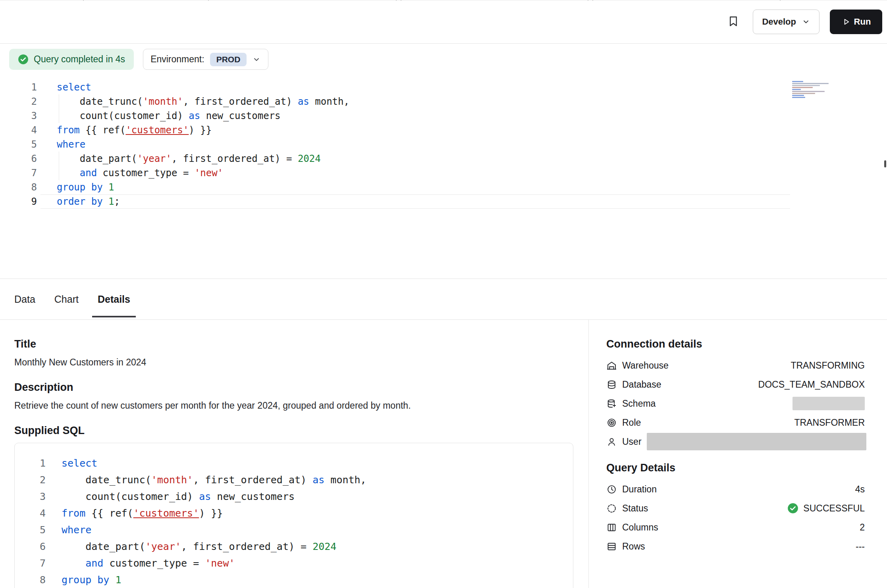 Image resolution: width=887 pixels, height=588 pixels. Describe the element at coordinates (611, 404) in the screenshot. I see `schema-icon` at that location.